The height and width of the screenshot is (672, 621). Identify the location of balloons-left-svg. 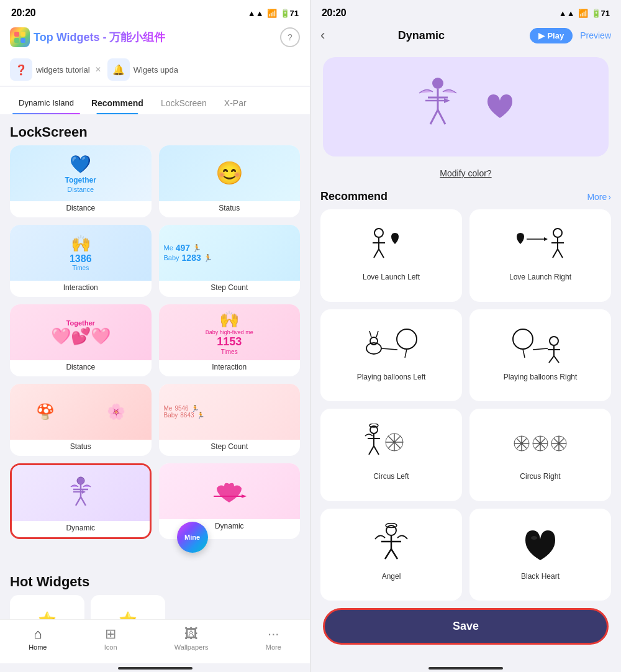
(391, 344).